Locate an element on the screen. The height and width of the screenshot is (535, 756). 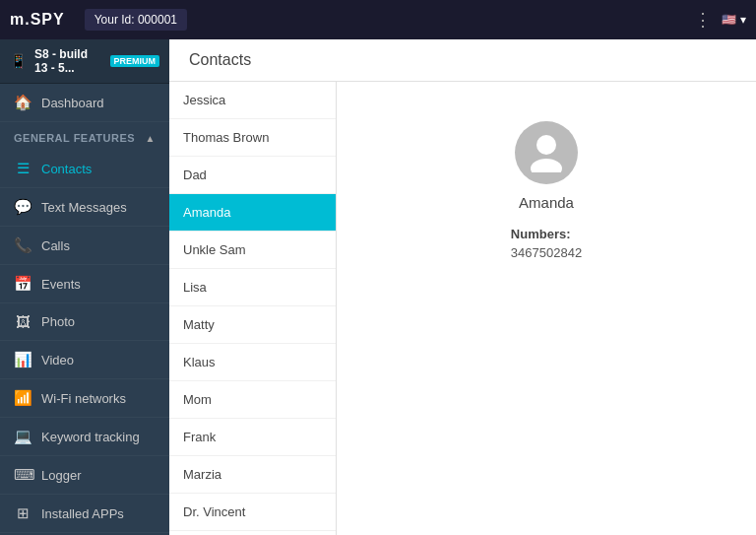
video-icon: 📊 is located at coordinates (23, 360).